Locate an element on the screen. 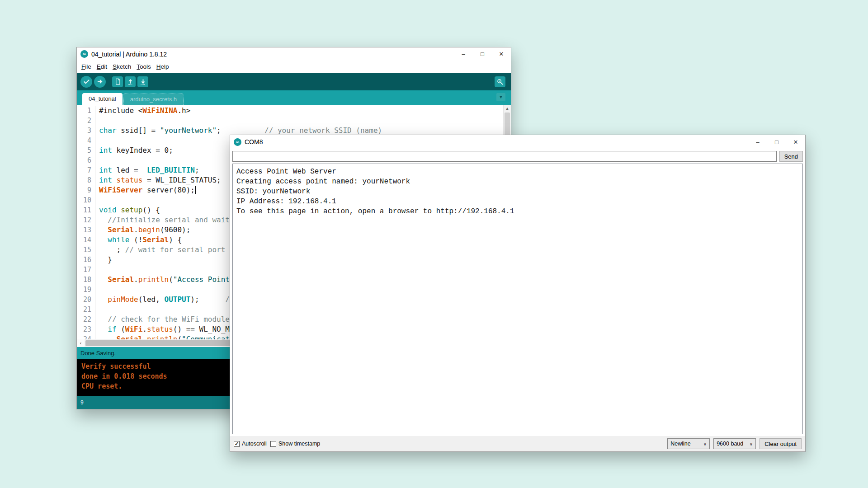 This screenshot has width=868, height=488. line-number: 8 is located at coordinates (86, 180).